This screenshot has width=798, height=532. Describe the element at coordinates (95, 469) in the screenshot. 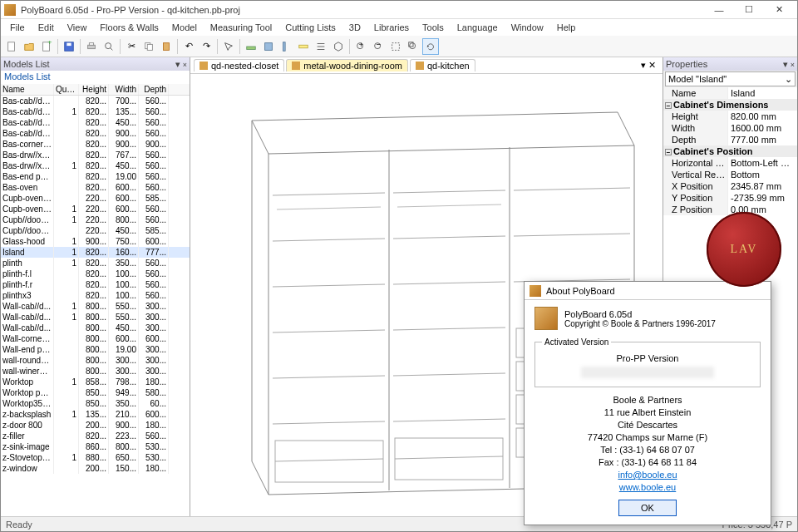

I see `table-row: z-window200...150...180...` at that location.